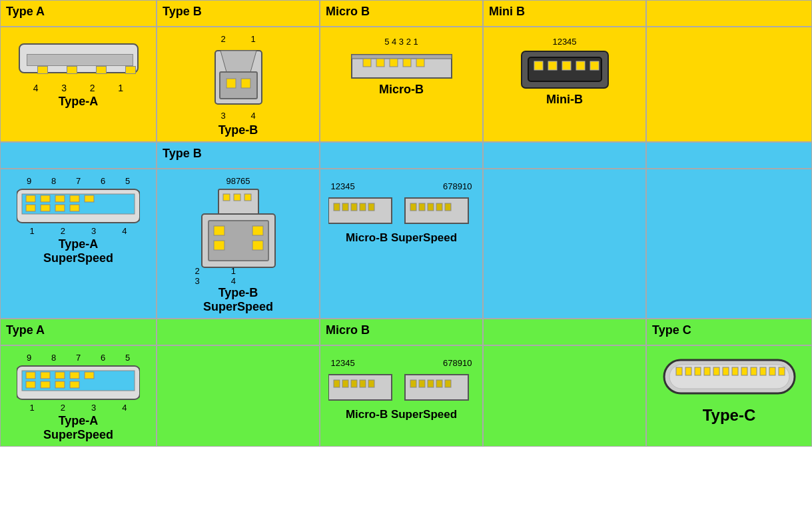 This screenshot has width=812, height=508. What do you see at coordinates (79, 231) in the screenshot?
I see `usb-a-ss-bot-labels: 1 2 3 4` at bounding box center [79, 231].